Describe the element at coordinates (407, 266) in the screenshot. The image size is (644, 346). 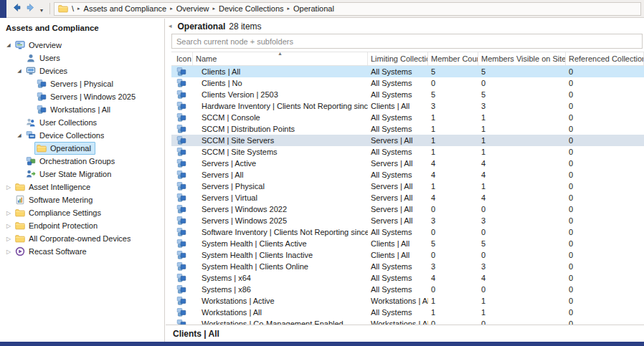
I see `table-row: System Health | Clients OnlineAll System…` at that location.